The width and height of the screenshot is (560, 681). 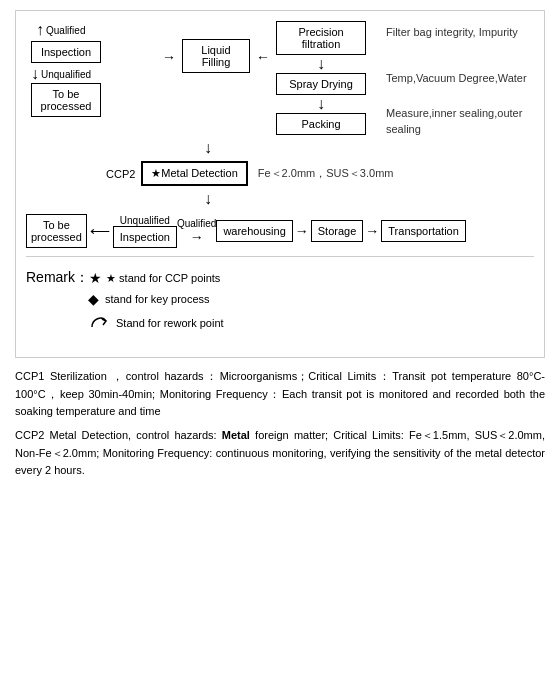 What do you see at coordinates (280, 231) in the screenshot?
I see `bottom-flow: To beprocessed ⟵ Unqualified Inspection …` at bounding box center [280, 231].